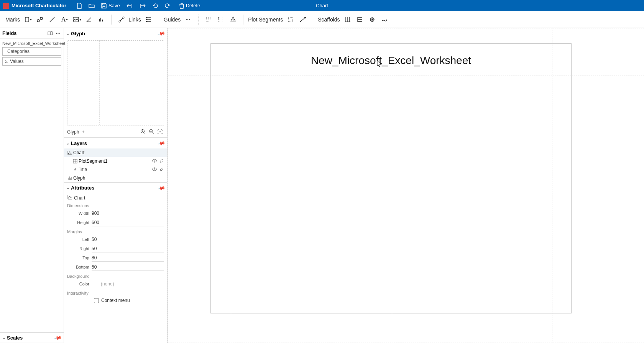 The image size is (644, 343). Describe the element at coordinates (128, 267) in the screenshot. I see `margin-bottom-input: 50` at that location.